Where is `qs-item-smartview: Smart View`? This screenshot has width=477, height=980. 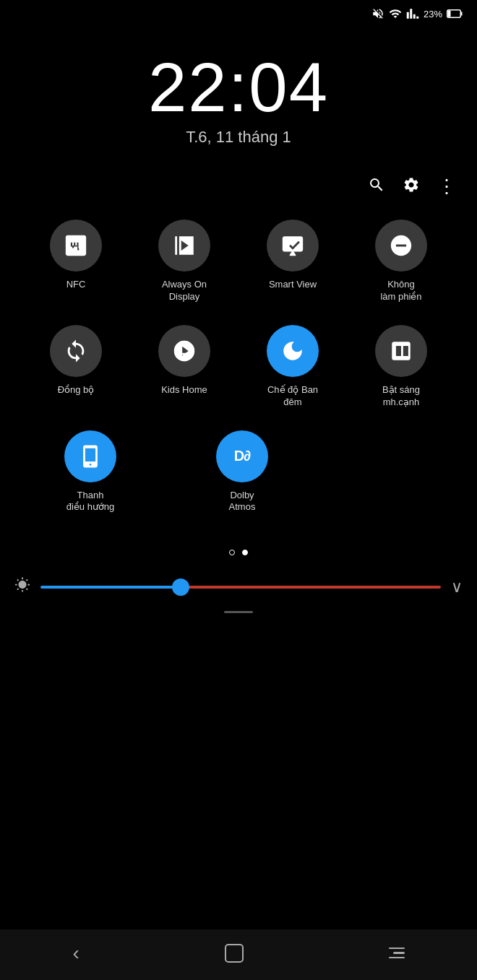 qs-item-smartview: Smart View is located at coordinates (293, 261).